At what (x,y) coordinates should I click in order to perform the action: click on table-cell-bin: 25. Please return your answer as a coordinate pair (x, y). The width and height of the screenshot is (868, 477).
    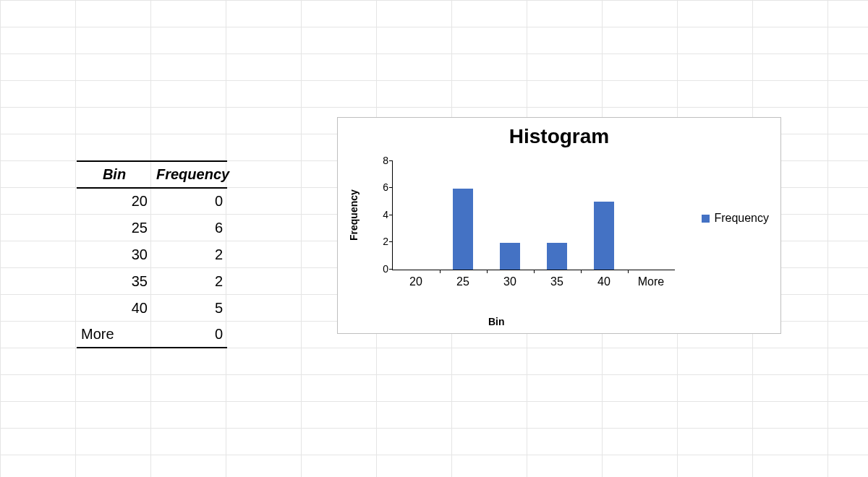
    Looking at the image, I should click on (114, 228).